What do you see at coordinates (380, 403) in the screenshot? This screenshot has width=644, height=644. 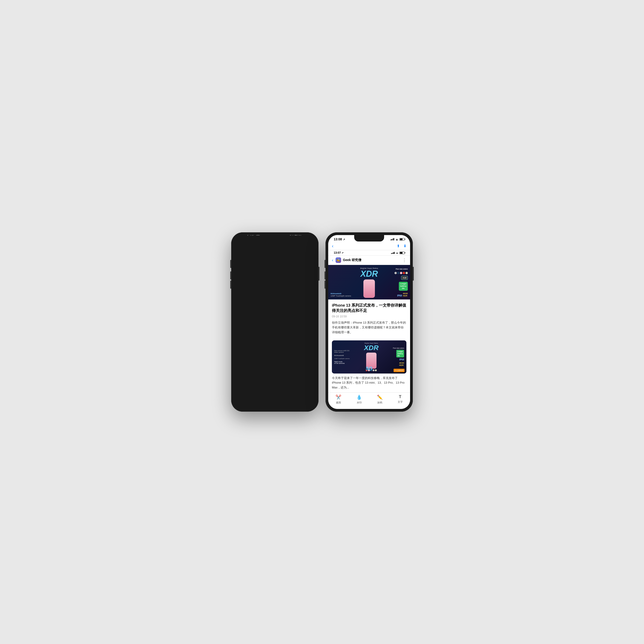 I see `draw-label: 涂鸦` at bounding box center [380, 403].